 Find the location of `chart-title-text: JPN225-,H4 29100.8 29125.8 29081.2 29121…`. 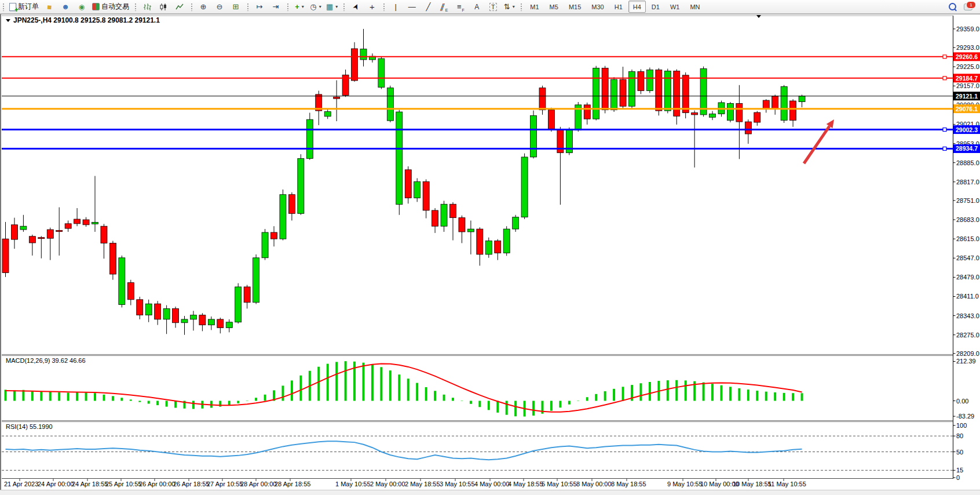

chart-title-text: JPN225-,H4 29100.8 29125.8 29081.2 29121… is located at coordinates (87, 20).